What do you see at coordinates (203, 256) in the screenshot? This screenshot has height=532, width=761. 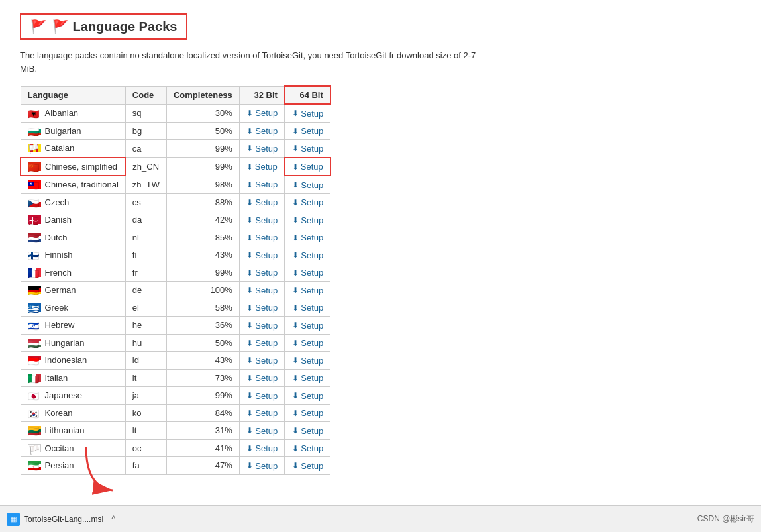 I see `cell-completeness: 43%` at bounding box center [203, 256].